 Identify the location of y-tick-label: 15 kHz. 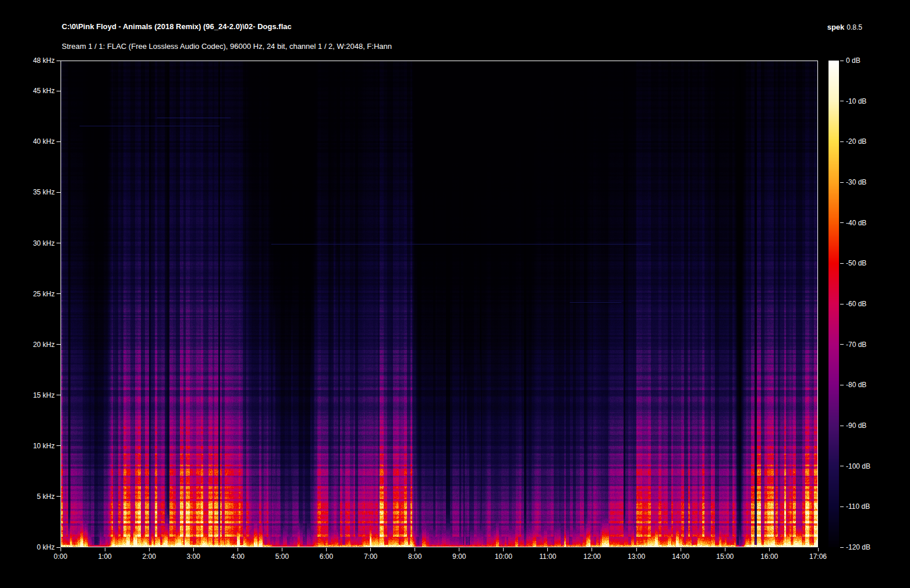
(31, 395).